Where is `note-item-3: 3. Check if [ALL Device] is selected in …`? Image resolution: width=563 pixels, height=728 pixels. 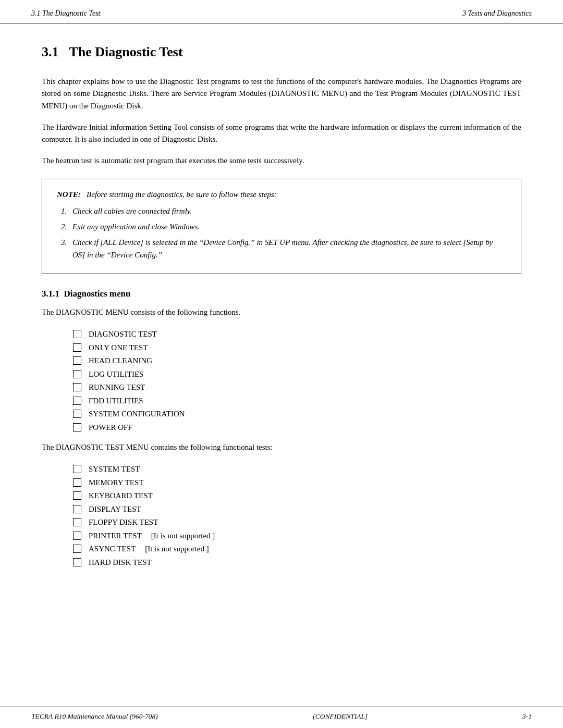
note-item-3: 3. Check if [ALL Device] is selected in … is located at coordinates (289, 249).